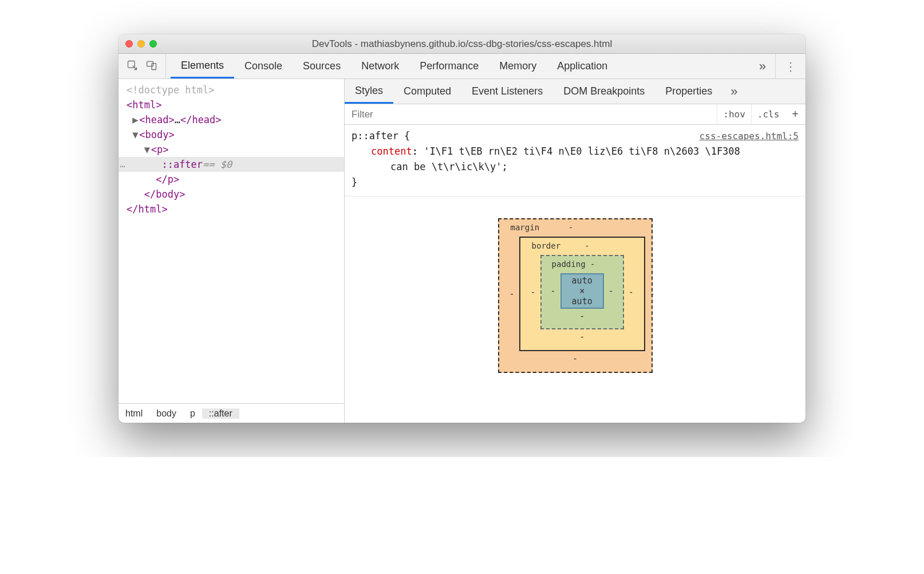 The width and height of the screenshot is (924, 574). Describe the element at coordinates (734, 92) in the screenshot. I see `styles-tabs-overflow-icon: »` at that location.